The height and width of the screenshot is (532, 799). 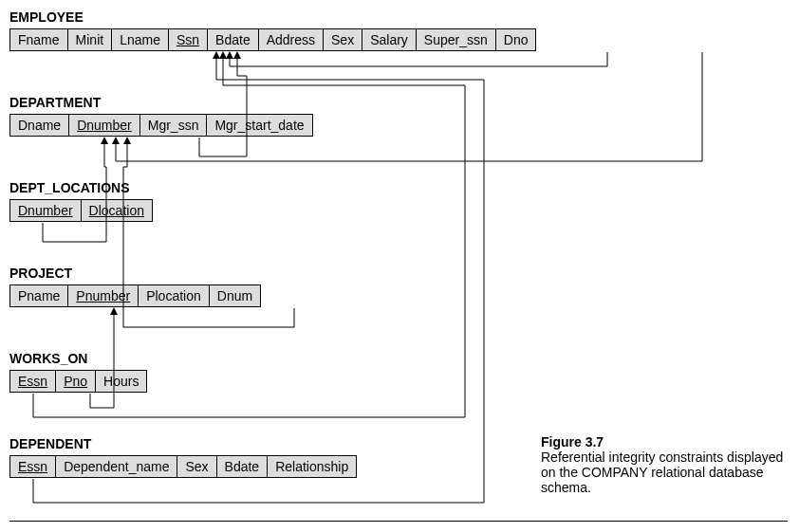 I want to click on col-mgr-start-date: Mgr_start_date, so click(x=259, y=125).